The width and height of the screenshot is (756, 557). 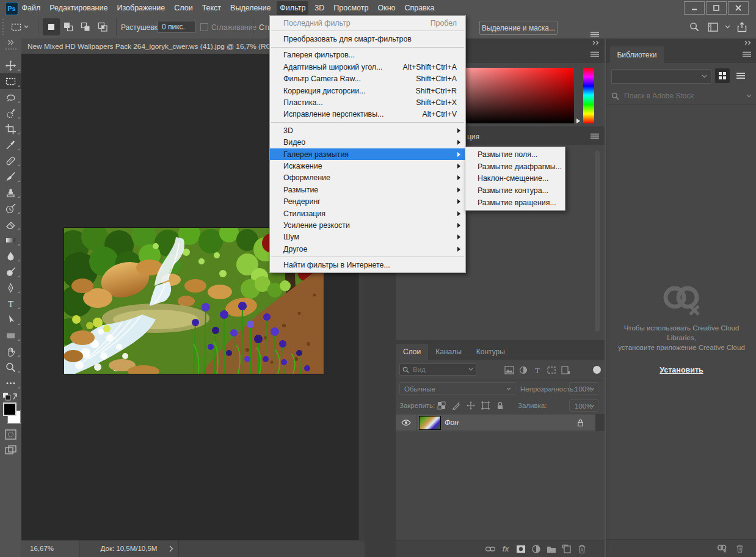 What do you see at coordinates (204, 27) in the screenshot?
I see `antialias-checkbox` at bounding box center [204, 27].